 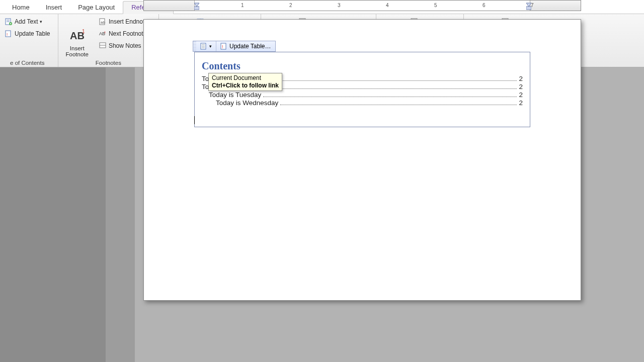 I want to click on group-table-of-contents: Add Text ▾ ! Update Table e of Contents, so click(x=29, y=40).